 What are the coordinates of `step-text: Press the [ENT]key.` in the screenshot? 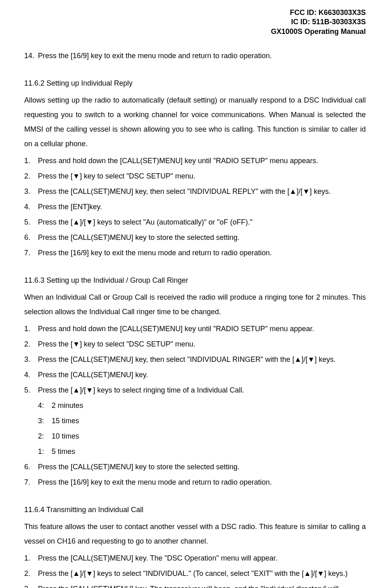 It's located at (202, 207).